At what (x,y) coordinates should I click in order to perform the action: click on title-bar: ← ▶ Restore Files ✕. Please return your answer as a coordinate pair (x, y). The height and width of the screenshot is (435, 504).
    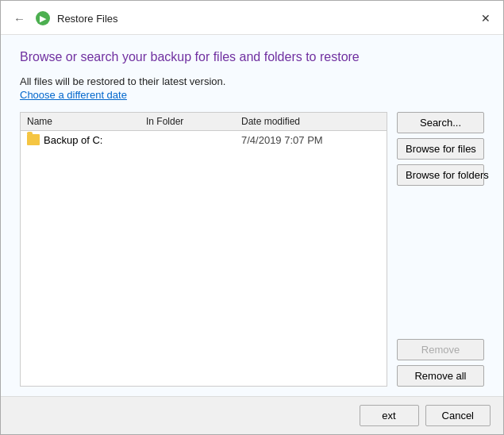
    Looking at the image, I should click on (252, 17).